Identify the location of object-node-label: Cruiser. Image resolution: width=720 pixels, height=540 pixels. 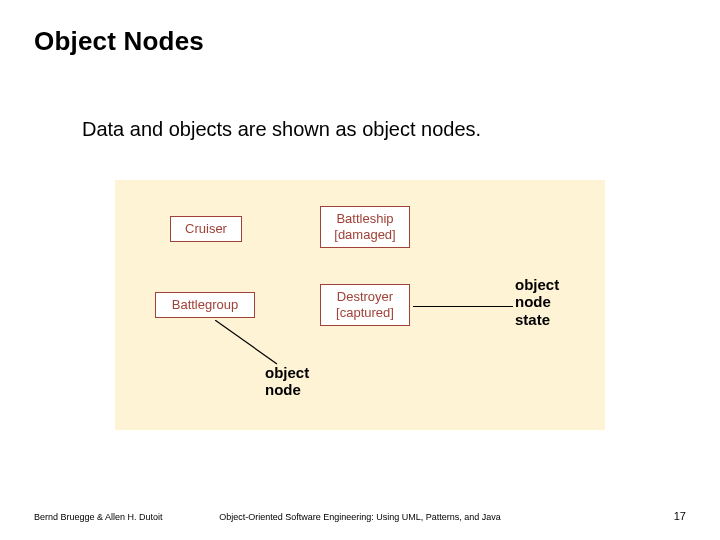
(206, 229).